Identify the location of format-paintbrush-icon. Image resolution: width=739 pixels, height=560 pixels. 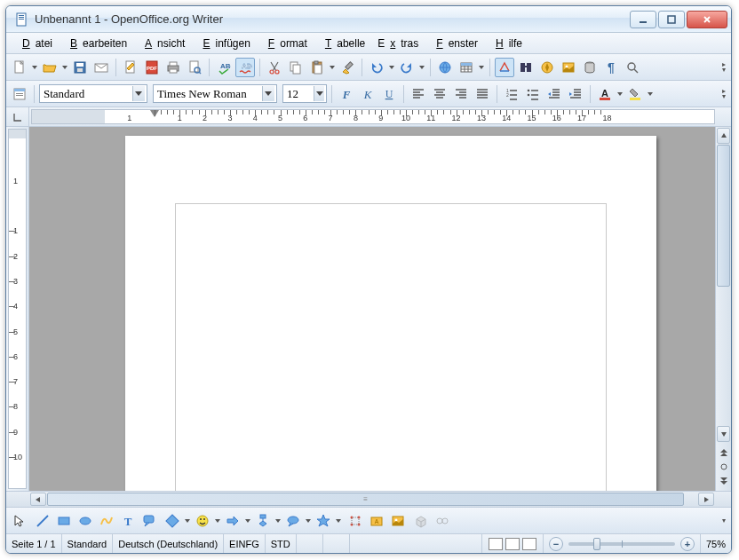
(347, 67).